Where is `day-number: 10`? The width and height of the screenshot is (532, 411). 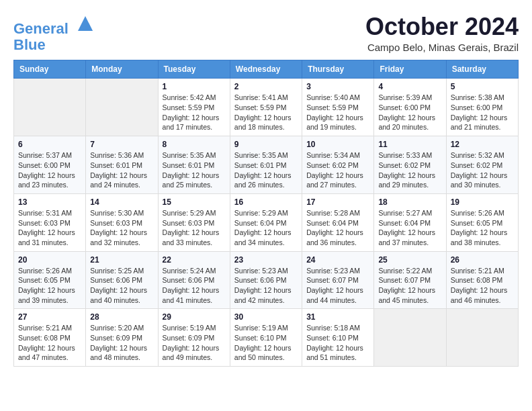
day-number: 10 is located at coordinates (338, 144).